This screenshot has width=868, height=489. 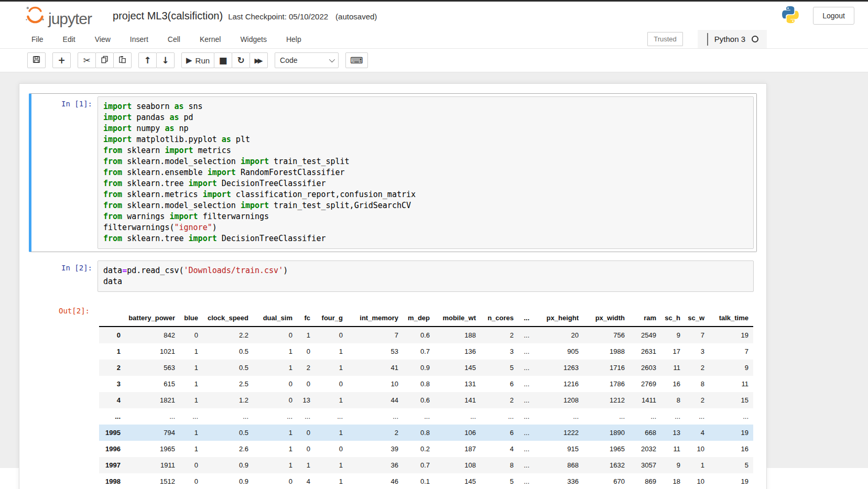 What do you see at coordinates (210, 39) in the screenshot?
I see `menu-kernel: Kernel` at bounding box center [210, 39].